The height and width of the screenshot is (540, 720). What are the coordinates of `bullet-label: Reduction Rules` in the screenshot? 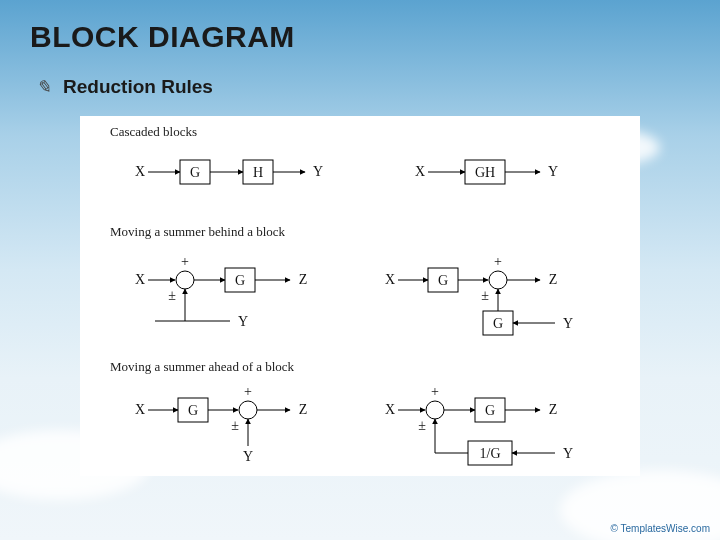 It's located at (138, 87).